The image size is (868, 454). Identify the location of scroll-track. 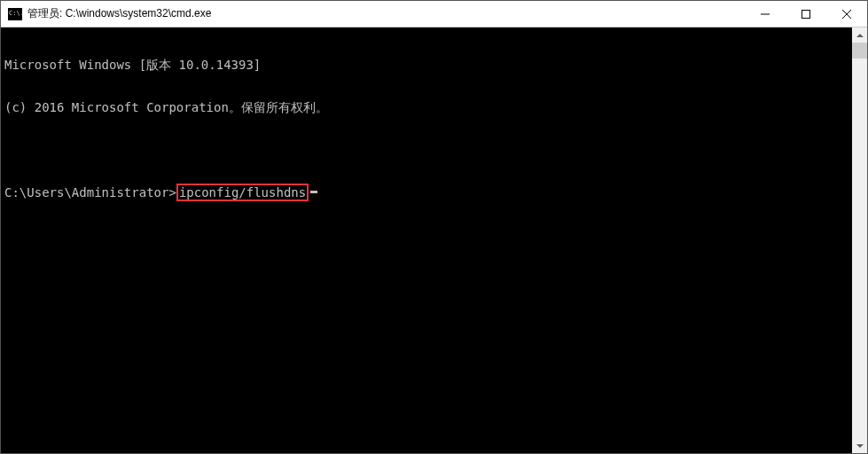
(860, 240).